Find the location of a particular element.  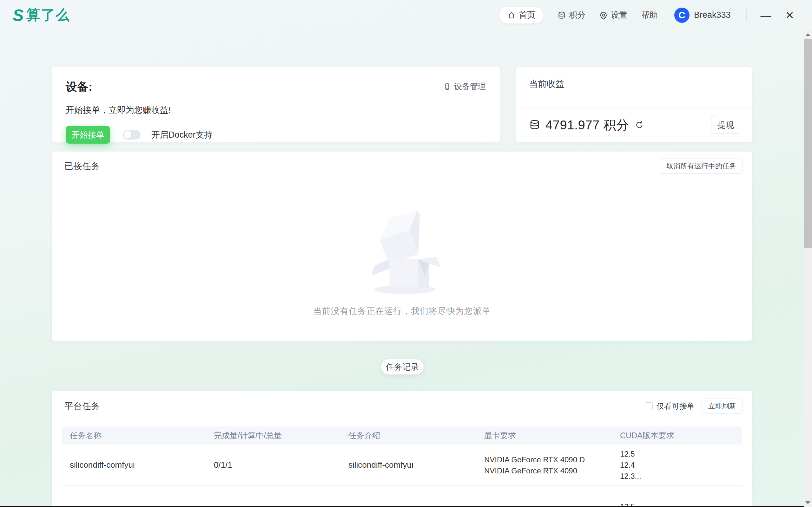

app-logo: S 算了么 is located at coordinates (42, 15).